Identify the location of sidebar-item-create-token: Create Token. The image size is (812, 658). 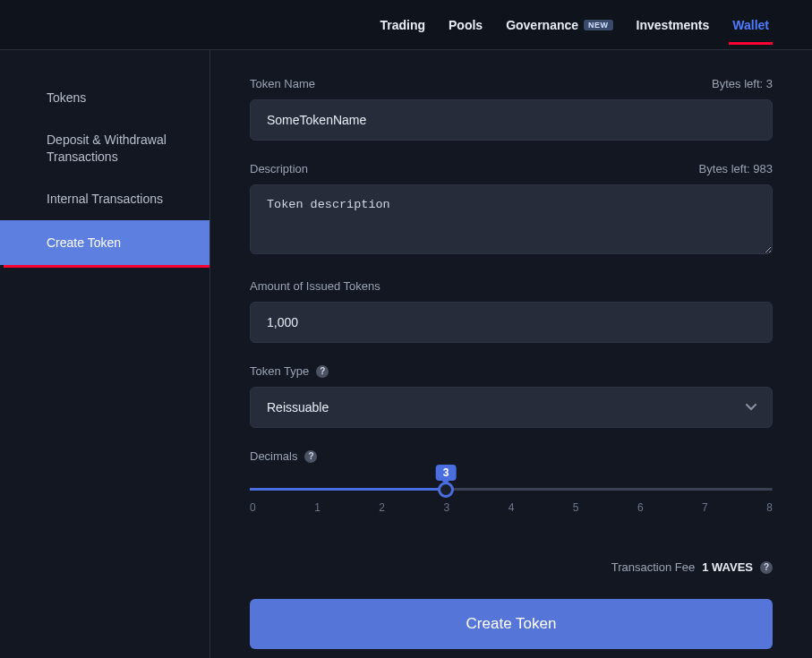
(105, 244).